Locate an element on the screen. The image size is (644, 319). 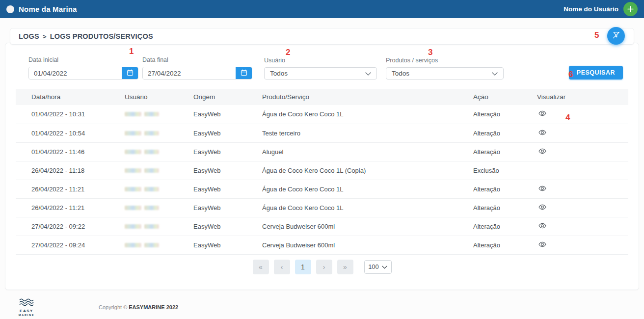
page-size-select: 100 is located at coordinates (378, 267).